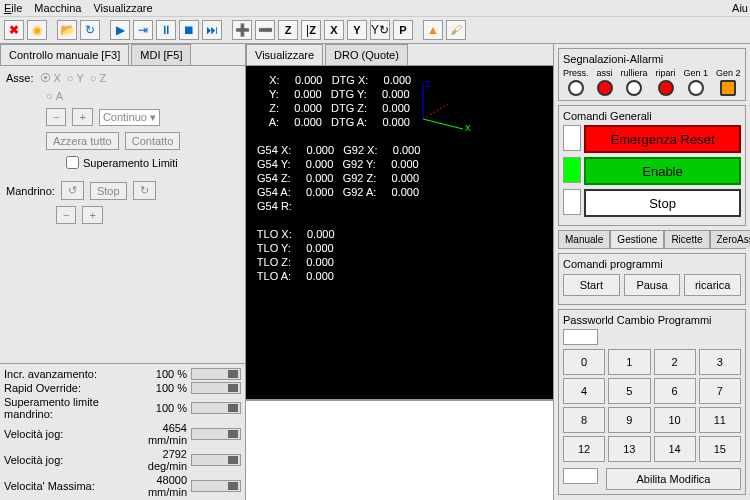 Image resolution: width=750 pixels, height=500 pixels. What do you see at coordinates (54, 96) in the screenshot?
I see `axis-a-radio: ○ A` at bounding box center [54, 96].